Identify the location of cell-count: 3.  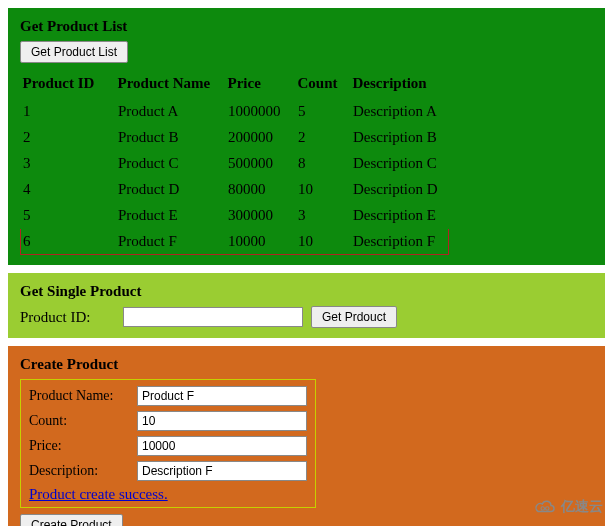
(324, 216).